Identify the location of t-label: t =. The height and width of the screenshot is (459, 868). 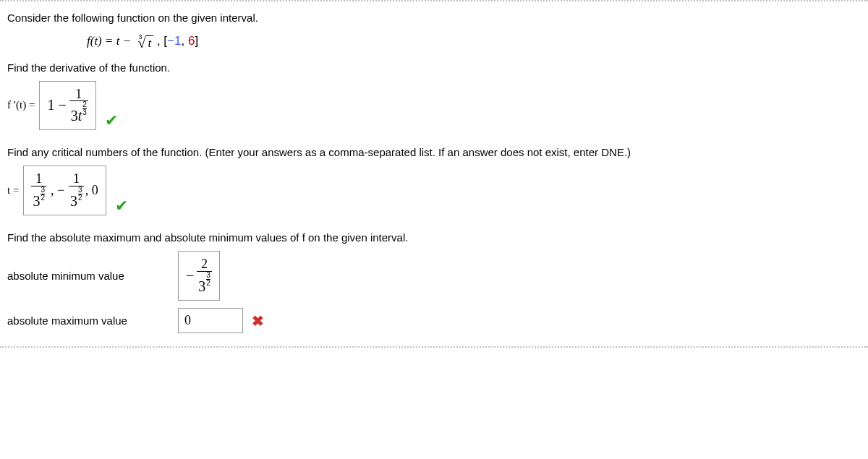
(13, 191).